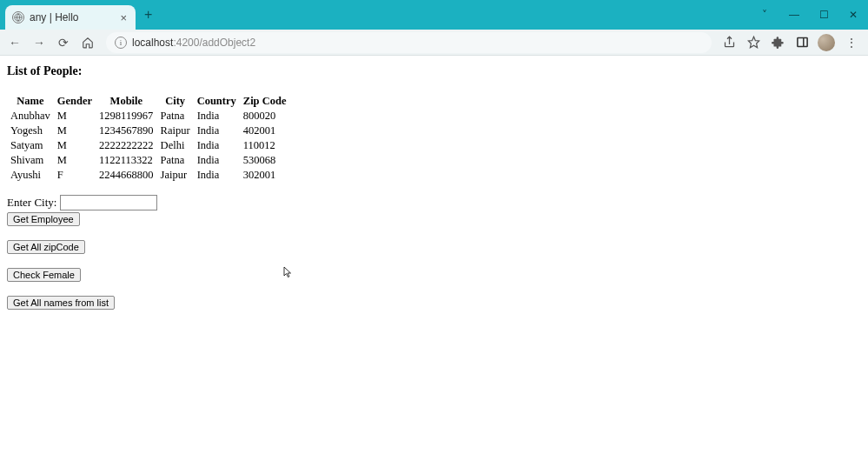  I want to click on window-controls: ˅ ― ☐ ✕, so click(809, 15).